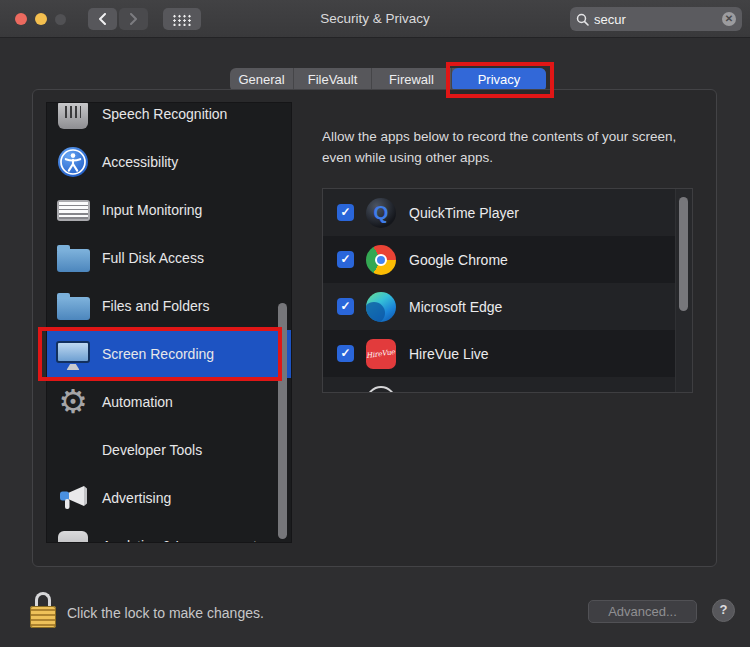  Describe the element at coordinates (729, 19) in the screenshot. I see `search-clear-button: ✕` at that location.